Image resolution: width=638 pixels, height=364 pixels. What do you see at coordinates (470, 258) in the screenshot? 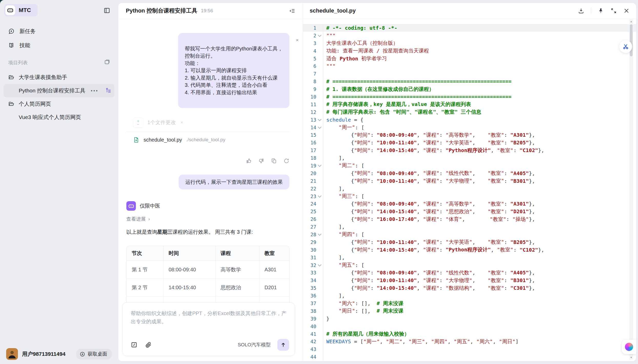
I see `code-line: 31 ],` at bounding box center [470, 258].